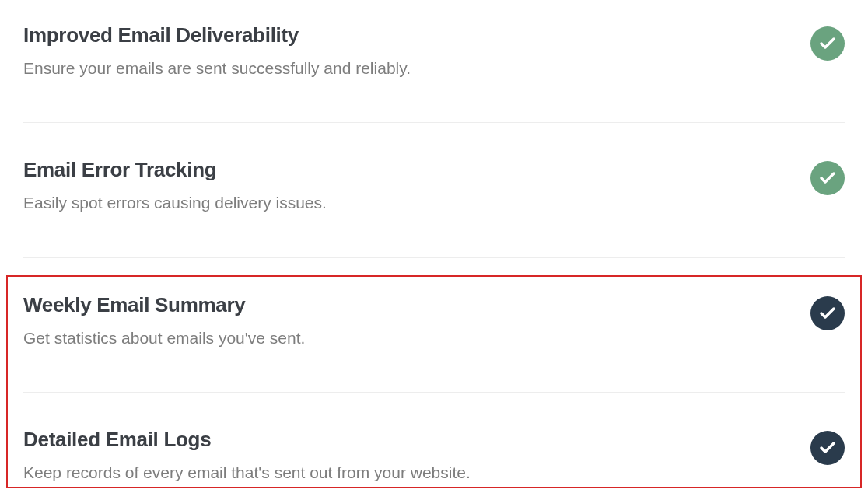  I want to click on feature-text: Weekly Email Summary Get statistics abou…, so click(417, 321).